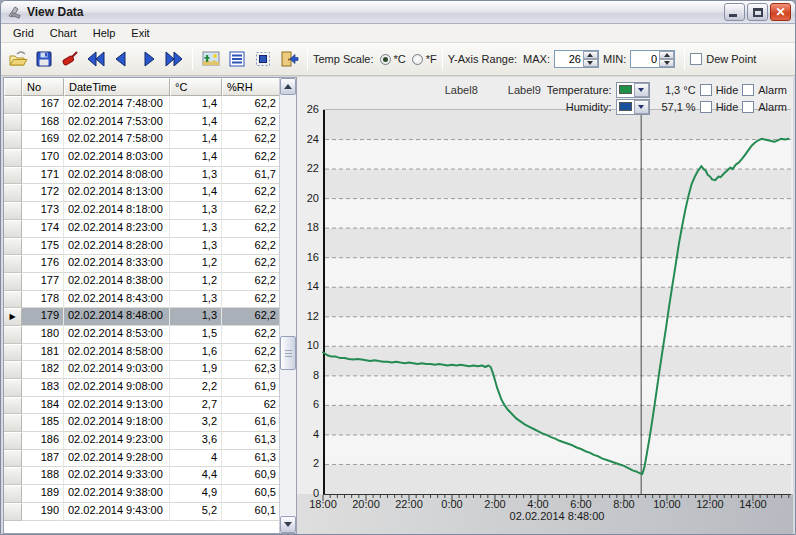 The height and width of the screenshot is (535, 796). Describe the element at coordinates (142, 140) in the screenshot. I see `table-row: 16902.02.2014 7:58:001,462,2` at that location.